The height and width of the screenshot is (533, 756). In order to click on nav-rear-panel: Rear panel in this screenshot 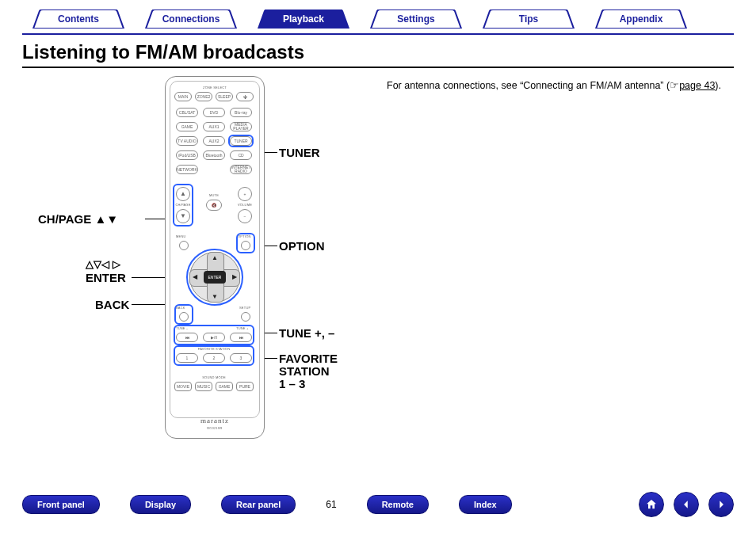, I will do `click(258, 504)`.